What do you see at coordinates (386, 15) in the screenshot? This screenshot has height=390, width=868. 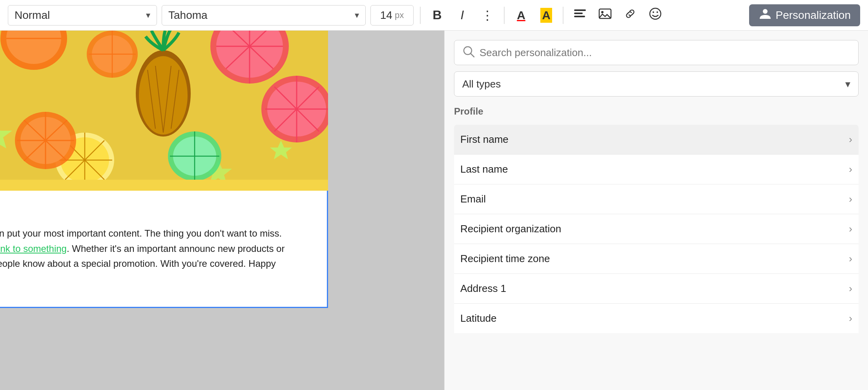 I see `font-size-value: 14` at bounding box center [386, 15].